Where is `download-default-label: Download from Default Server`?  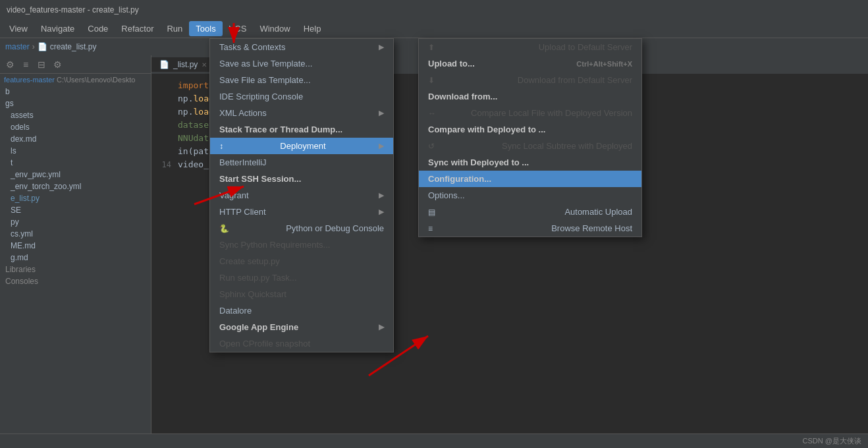
download-default-label: Download from Default Server is located at coordinates (575, 80).